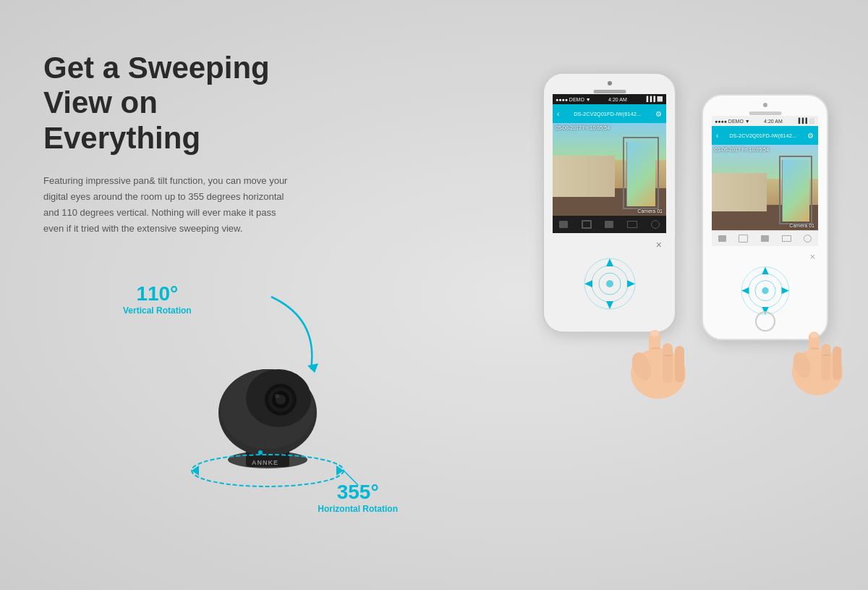 The width and height of the screenshot is (868, 590). I want to click on horizontal-degrees: 355°, so click(357, 492).